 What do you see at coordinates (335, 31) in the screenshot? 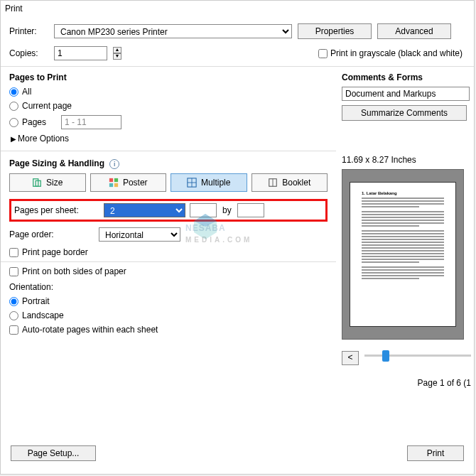
I see `properties-button: Properties` at bounding box center [335, 31].